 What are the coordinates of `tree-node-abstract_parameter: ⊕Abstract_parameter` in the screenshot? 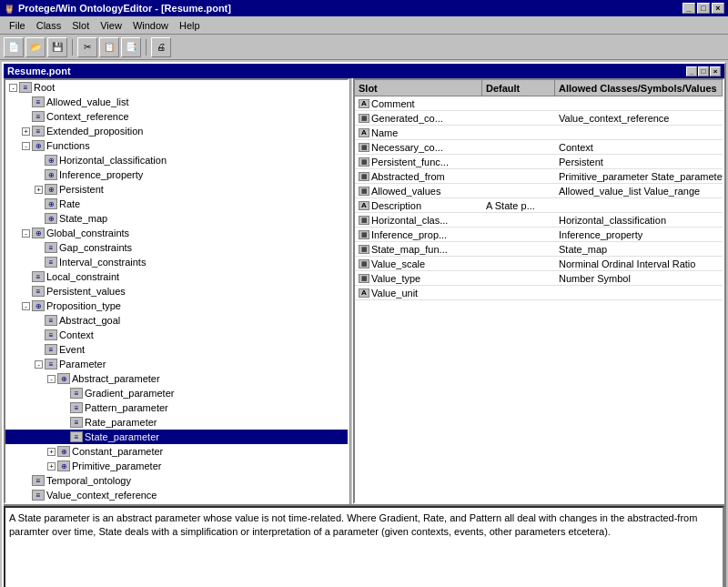 It's located at (177, 379).